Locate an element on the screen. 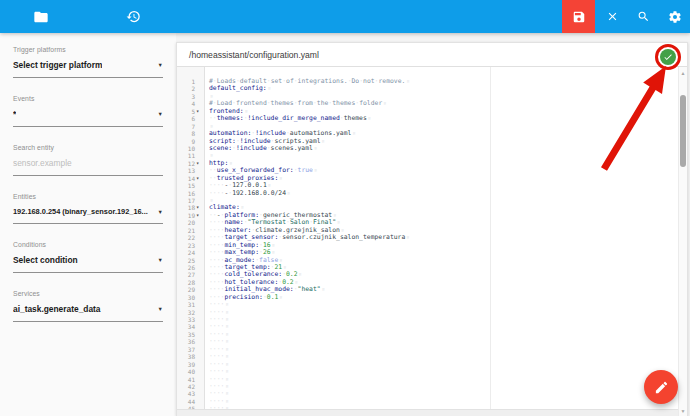 Image resolution: width=690 pixels, height=416 pixels. scroll-up-icon: ▲ is located at coordinates (683, 73).